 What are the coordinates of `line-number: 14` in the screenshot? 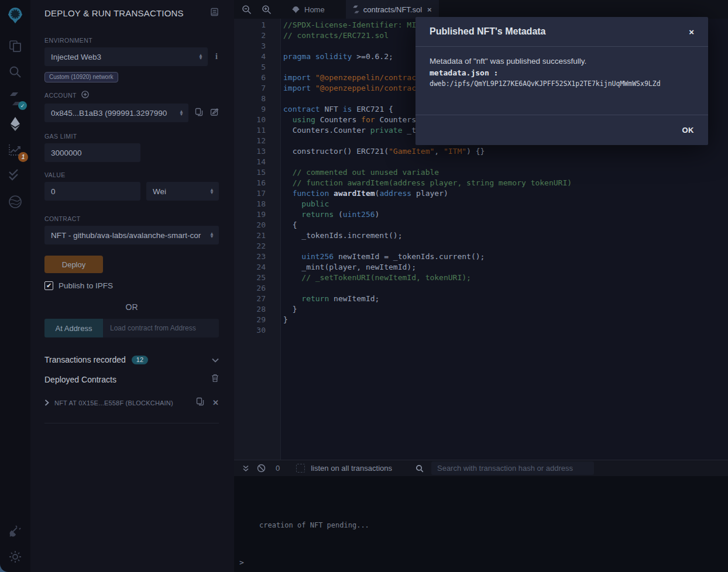 It's located at (257, 163).